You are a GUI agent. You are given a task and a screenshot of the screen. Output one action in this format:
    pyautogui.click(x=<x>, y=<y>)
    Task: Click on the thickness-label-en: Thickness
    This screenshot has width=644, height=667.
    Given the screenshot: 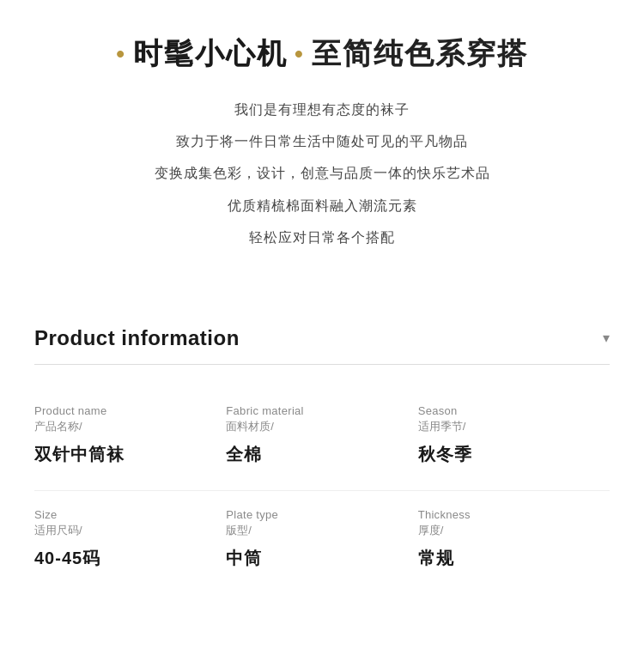 What is the action you would take?
    pyautogui.click(x=513, y=515)
    